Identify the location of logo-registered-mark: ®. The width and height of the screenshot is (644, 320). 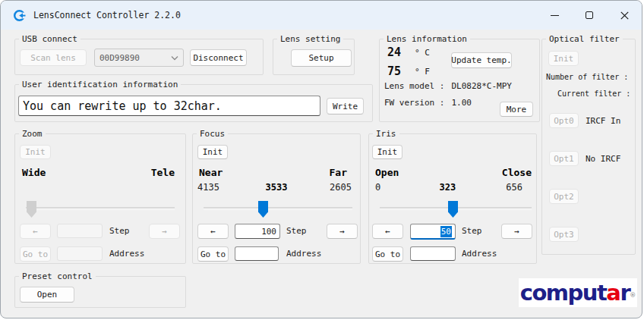
(633, 296).